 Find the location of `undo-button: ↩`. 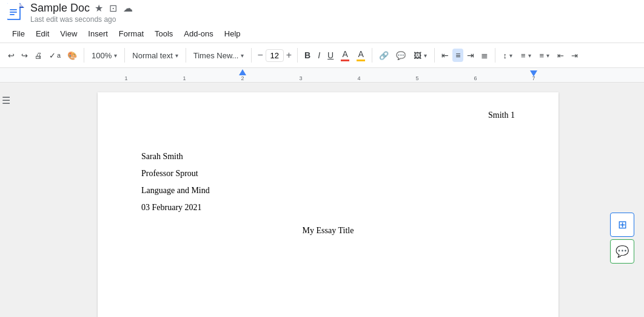

undo-button: ↩ is located at coordinates (11, 56).